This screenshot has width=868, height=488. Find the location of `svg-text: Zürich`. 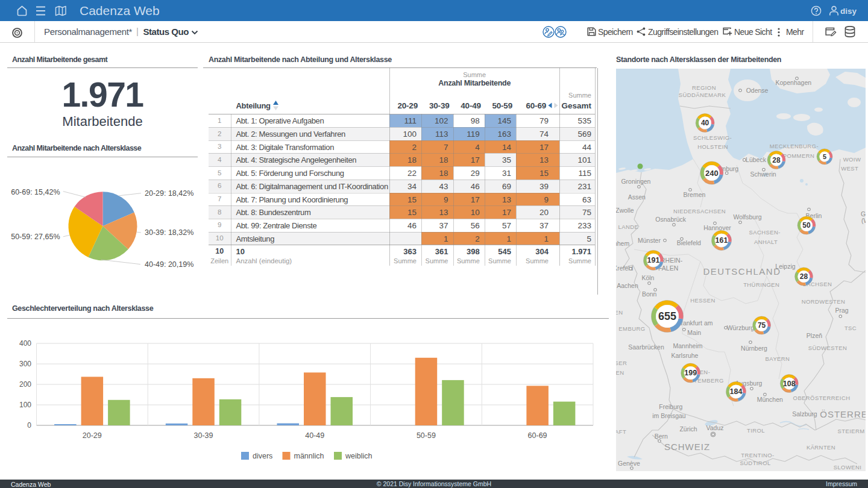

svg-text: Zürich is located at coordinates (688, 429).